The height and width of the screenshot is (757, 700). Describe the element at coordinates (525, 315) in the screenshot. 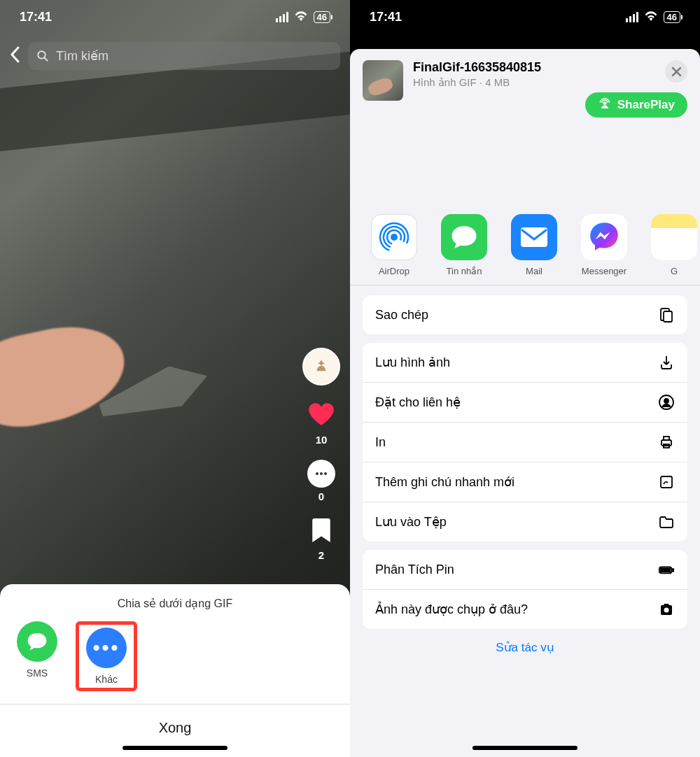

I see `action-copy: Sao chép` at that location.